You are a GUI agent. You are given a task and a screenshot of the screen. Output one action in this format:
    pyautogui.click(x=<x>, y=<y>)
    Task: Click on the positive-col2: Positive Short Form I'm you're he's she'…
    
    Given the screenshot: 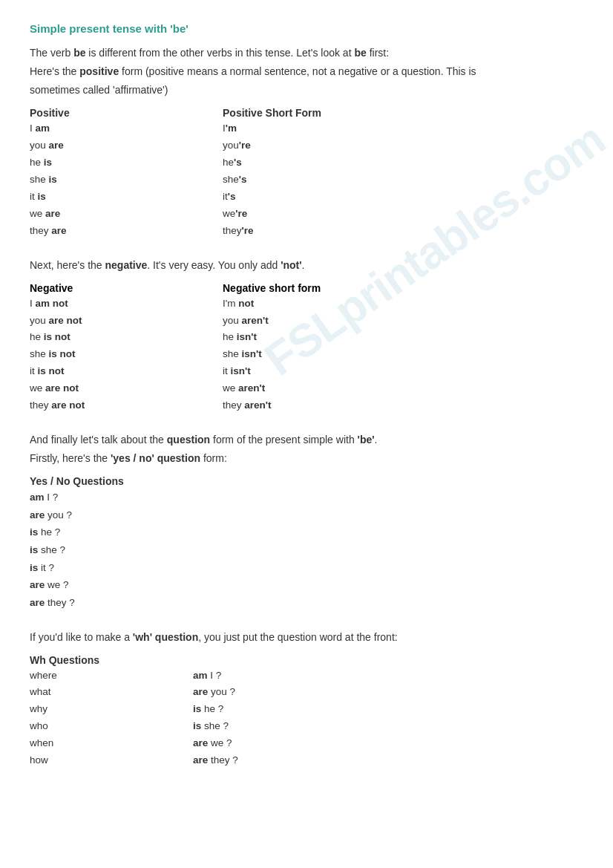 What is the action you would take?
    pyautogui.click(x=319, y=174)
    